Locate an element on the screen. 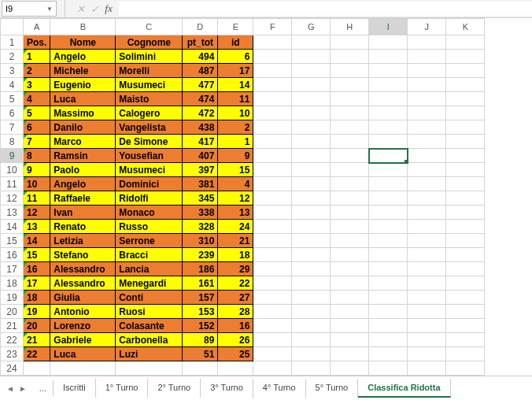  cell-F22 is located at coordinates (272, 340).